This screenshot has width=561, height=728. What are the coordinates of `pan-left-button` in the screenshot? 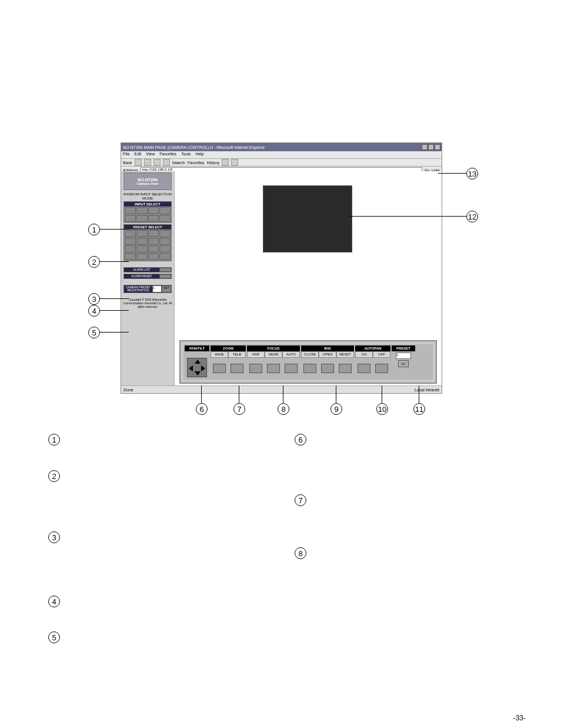 It's located at (191, 368).